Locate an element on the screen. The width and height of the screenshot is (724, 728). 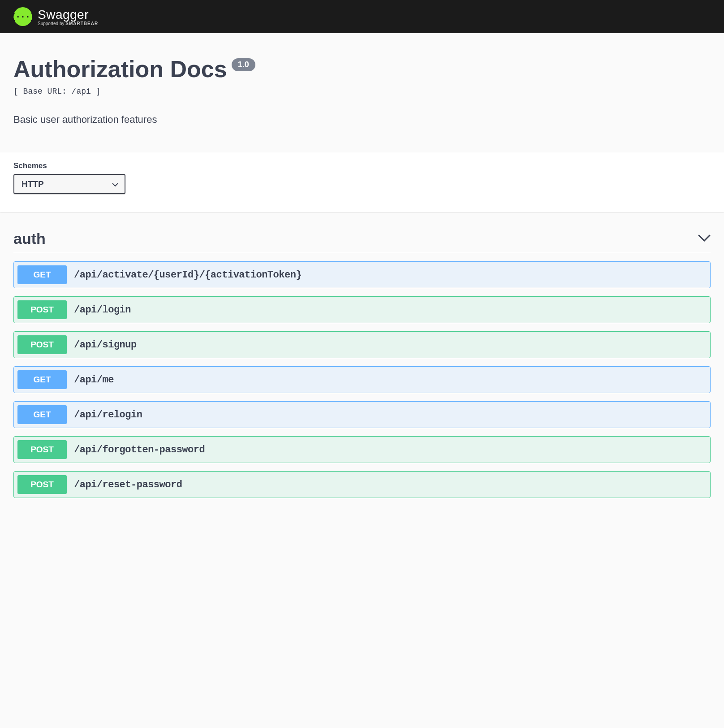
topbar: {···} Swagger Supported by SMARTBEAR is located at coordinates (362, 17).